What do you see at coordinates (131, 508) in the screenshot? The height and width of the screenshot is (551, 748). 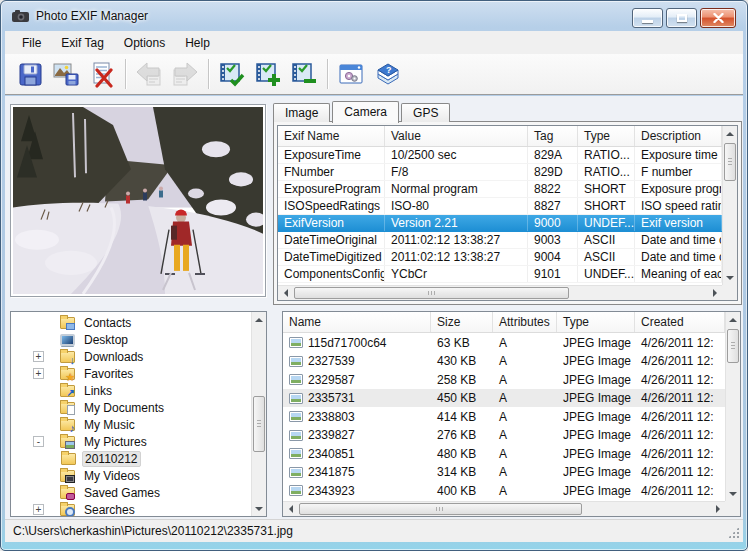 I see `tree-item-searches: + Searches` at bounding box center [131, 508].